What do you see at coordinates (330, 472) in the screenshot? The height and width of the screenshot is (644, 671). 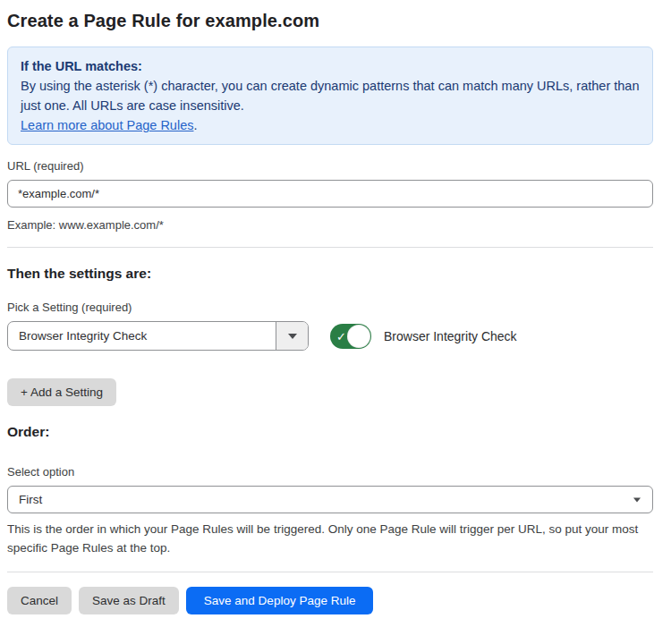 I see `order-select-label: Select option` at bounding box center [330, 472].